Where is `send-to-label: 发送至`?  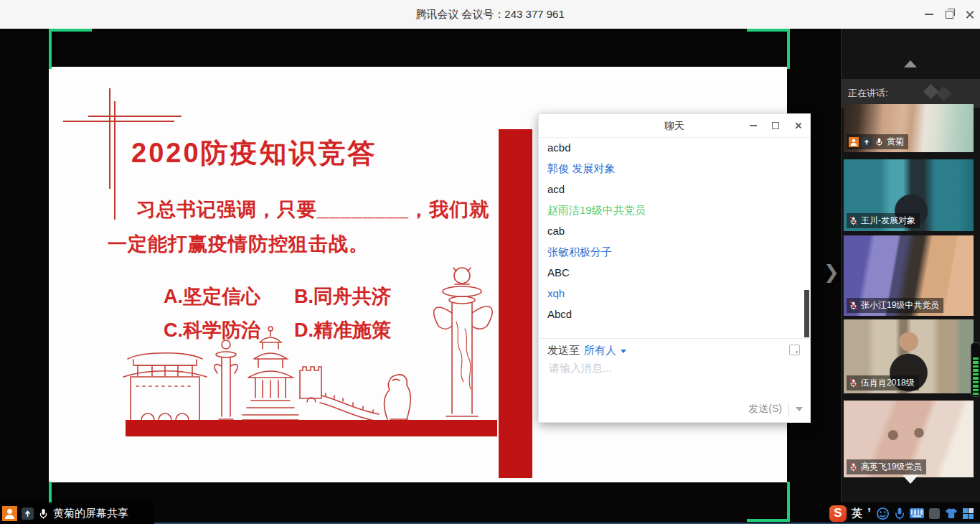 send-to-label: 发送至 is located at coordinates (564, 350).